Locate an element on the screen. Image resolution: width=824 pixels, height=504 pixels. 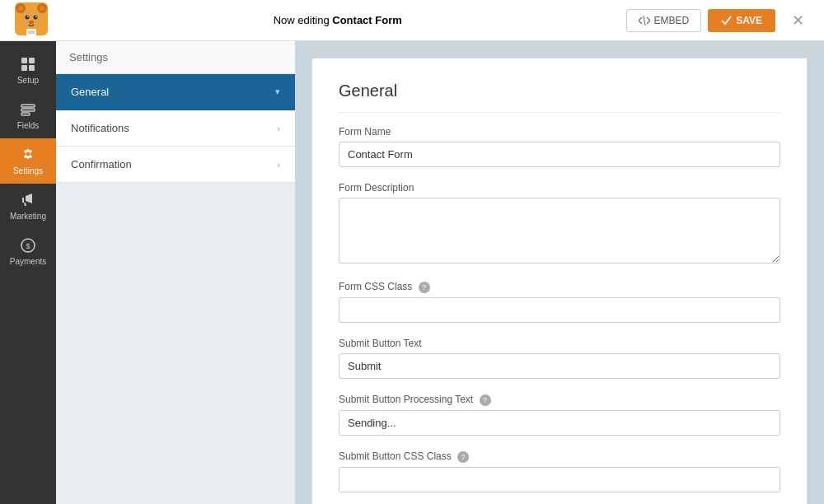
sidebar-item-setup: Setup is located at coordinates (28, 71).